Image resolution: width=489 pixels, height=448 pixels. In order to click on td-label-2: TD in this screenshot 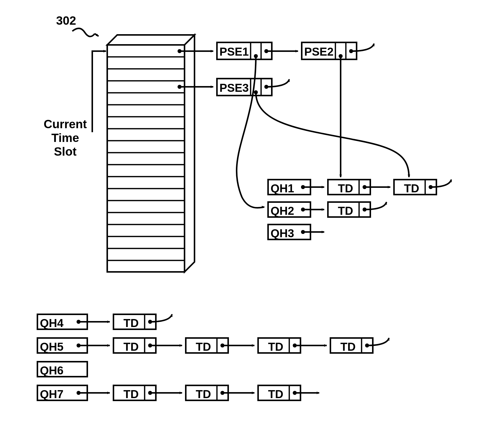, I will do `click(411, 188)`.